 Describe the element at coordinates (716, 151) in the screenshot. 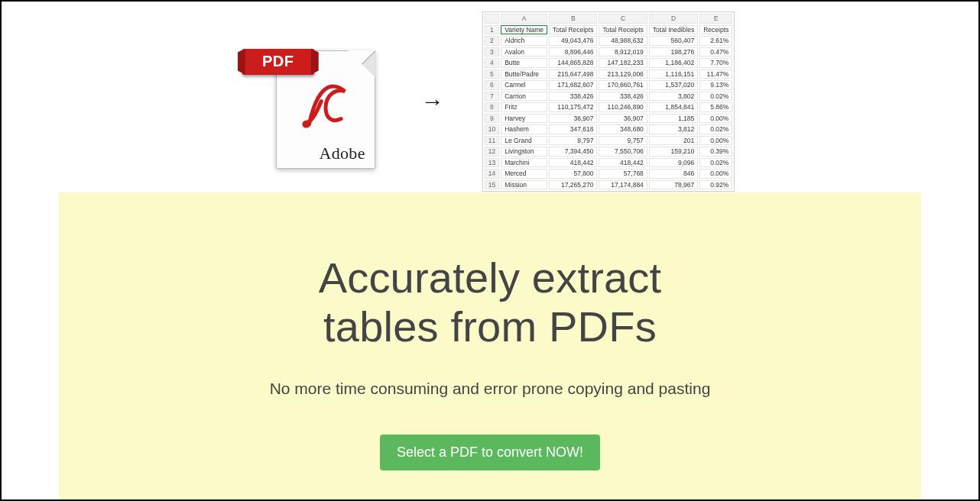

I see `cell: 0.39%` at that location.